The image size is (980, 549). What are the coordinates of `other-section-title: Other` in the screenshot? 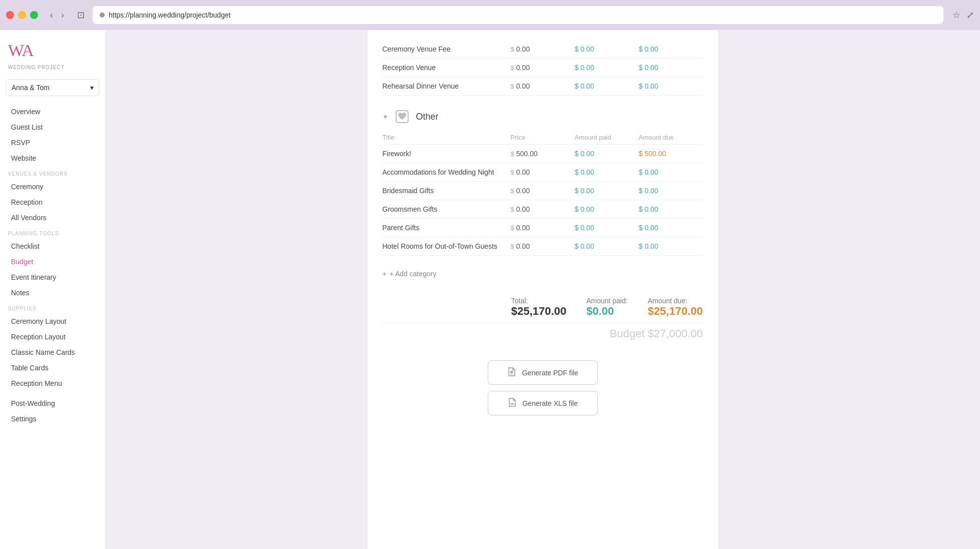 It's located at (428, 117).